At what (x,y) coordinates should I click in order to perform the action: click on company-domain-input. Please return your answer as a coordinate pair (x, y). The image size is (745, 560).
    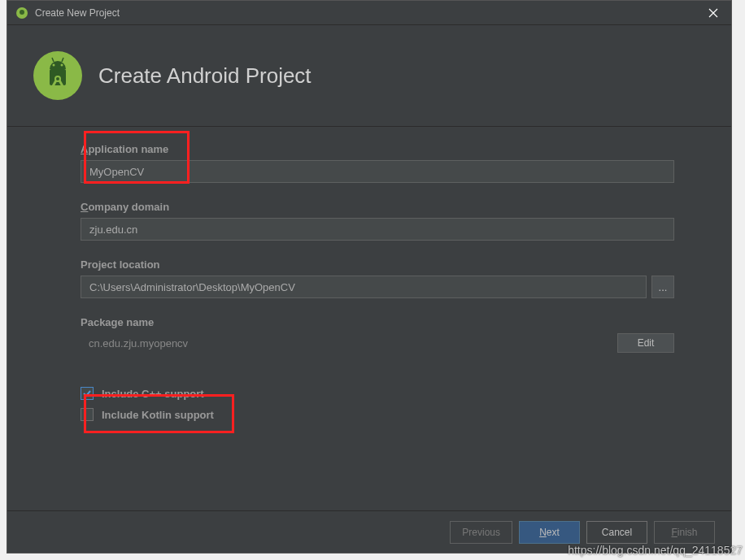
    Looking at the image, I should click on (377, 229).